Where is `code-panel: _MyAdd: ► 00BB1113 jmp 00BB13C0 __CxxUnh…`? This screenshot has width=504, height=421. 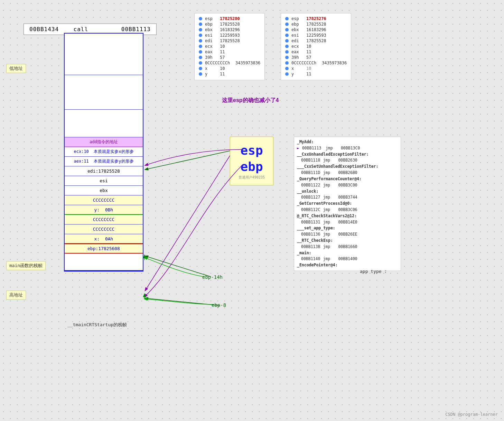
code-panel: _MyAdd: ► 00BB1113 jmp 00BB13C0 __CxxUnh… is located at coordinates (347, 204).